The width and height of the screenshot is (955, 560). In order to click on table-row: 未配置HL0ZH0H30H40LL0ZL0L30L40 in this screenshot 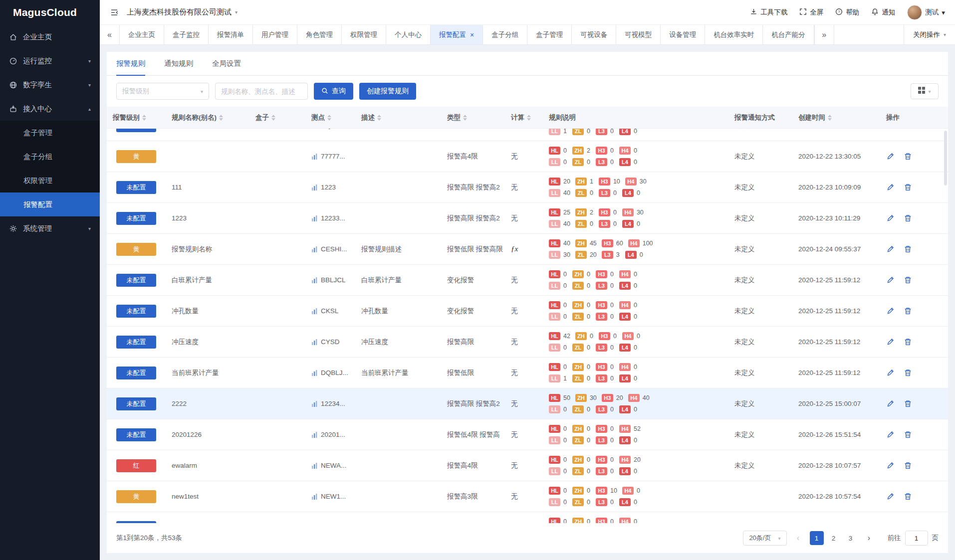, I will do `click(527, 518)`.